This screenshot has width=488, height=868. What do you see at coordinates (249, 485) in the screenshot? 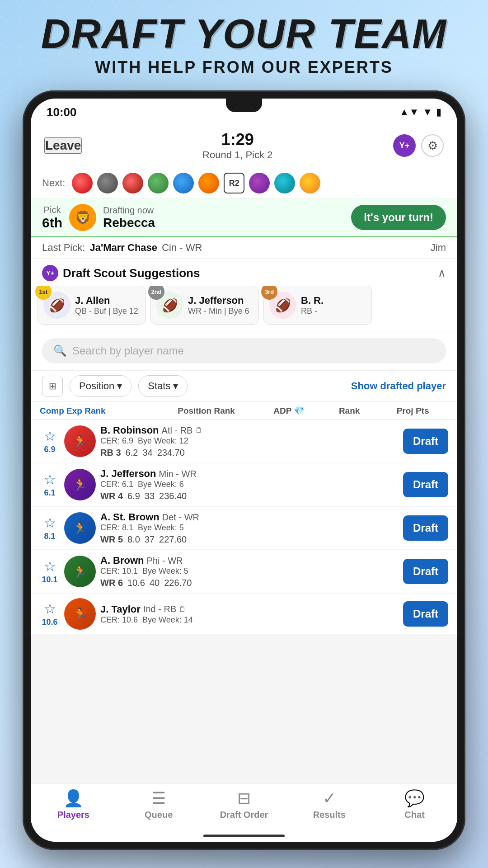
I see `player-info-2: J. Jefferson Min - WR CER: 6.1 Bye Week:…` at bounding box center [249, 485].